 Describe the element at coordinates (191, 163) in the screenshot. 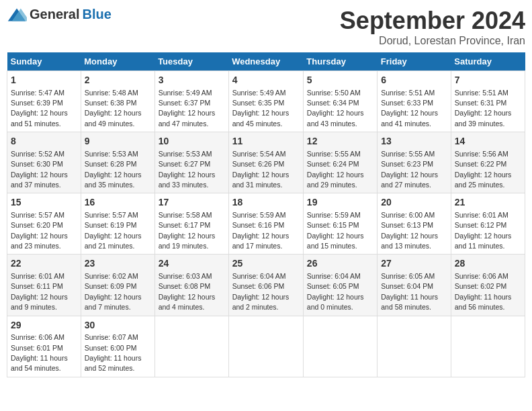

I see `calendar-cell: 10Sunrise: 5:53 AM Sunset: 6:27 PM Dayli…` at that location.